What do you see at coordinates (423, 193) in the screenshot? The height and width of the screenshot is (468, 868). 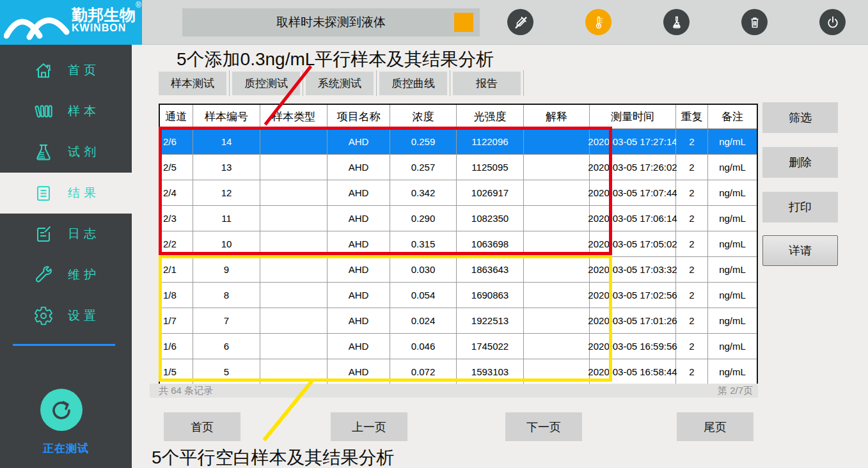 I see `table-cell: 0.342` at bounding box center [423, 193].